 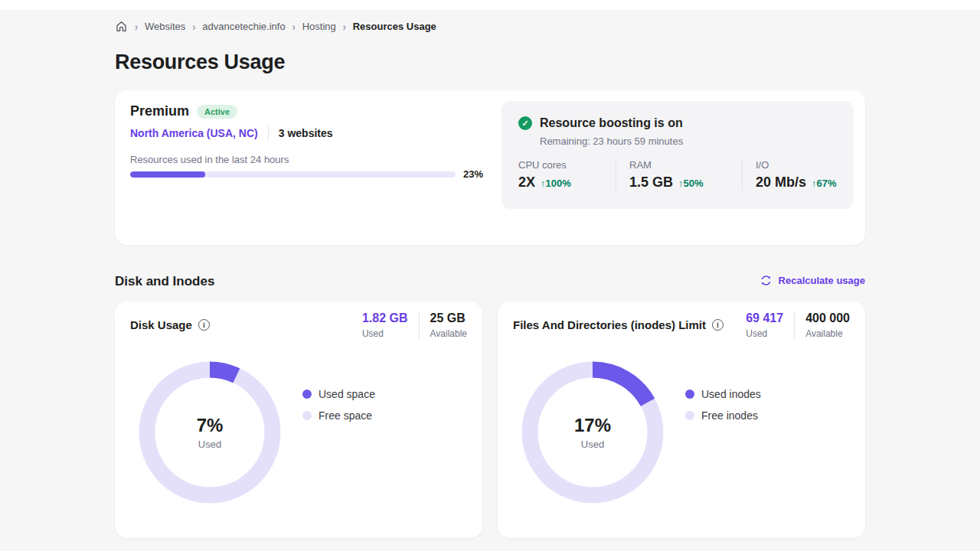 What do you see at coordinates (210, 159) in the screenshot?
I see `usage-label: Resources used in the last 24 hours` at bounding box center [210, 159].